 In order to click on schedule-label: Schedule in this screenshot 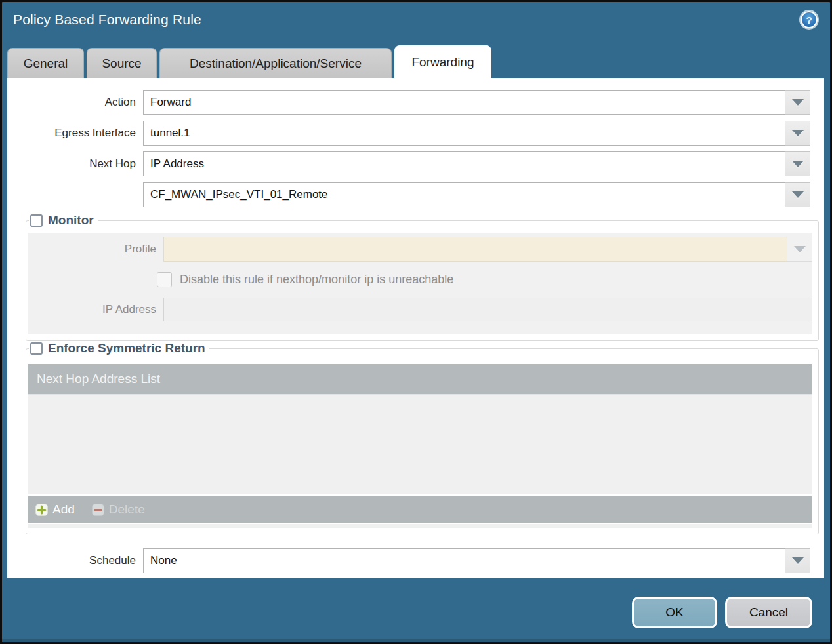, I will do `click(75, 561)`.